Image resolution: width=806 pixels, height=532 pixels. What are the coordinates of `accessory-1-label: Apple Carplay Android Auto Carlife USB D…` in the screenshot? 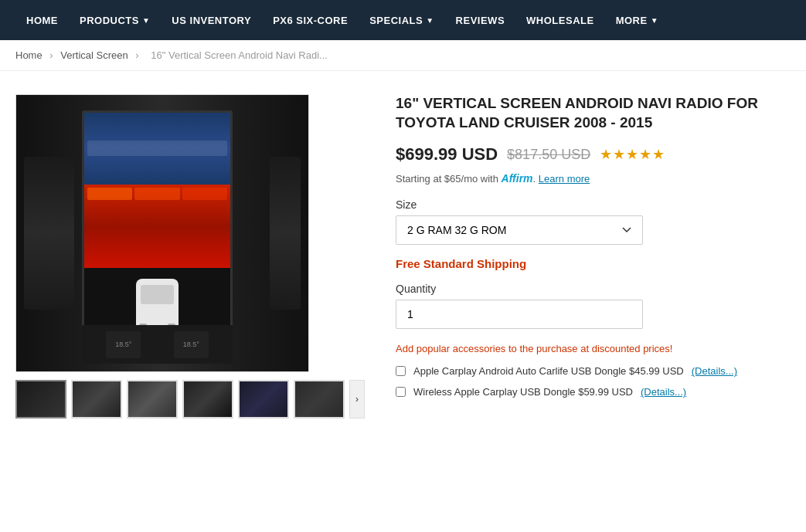 It's located at (549, 371).